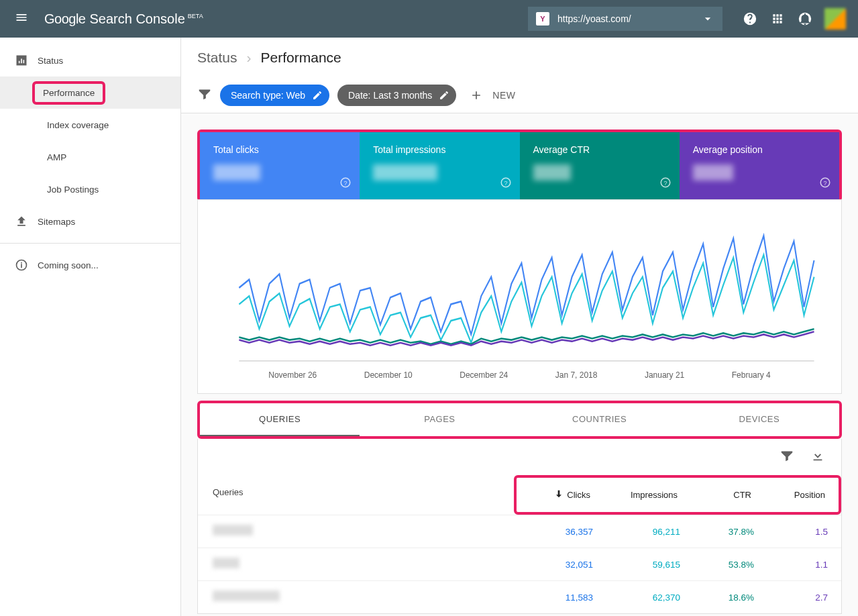 The width and height of the screenshot is (858, 616). Describe the element at coordinates (292, 375) in the screenshot. I see `x-axis-label: November 26` at that location.